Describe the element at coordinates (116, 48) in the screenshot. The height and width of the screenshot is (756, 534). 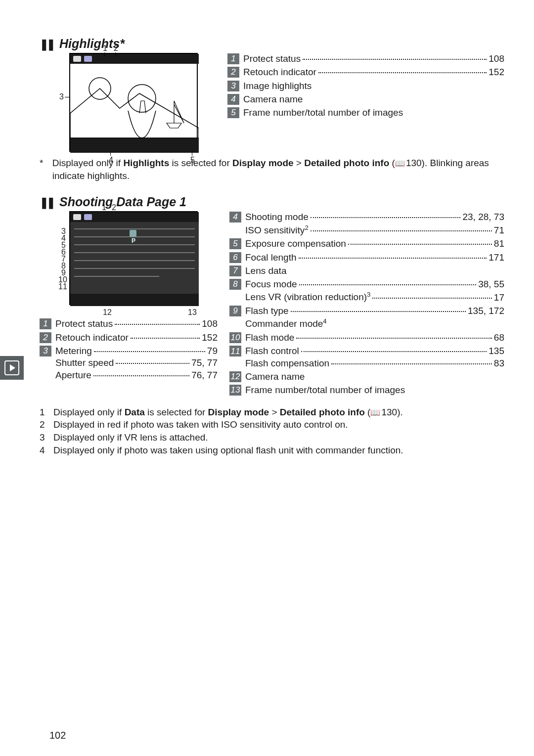
I see `callout-2: 2` at that location.